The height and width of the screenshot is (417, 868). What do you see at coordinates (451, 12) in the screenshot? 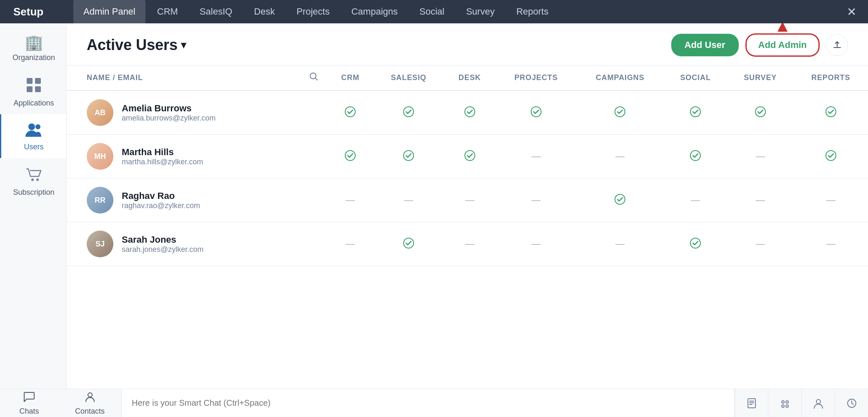
I see `nav-items: Admin Panel CRM SalesIQ Desk Projects Ca…` at bounding box center [451, 12].